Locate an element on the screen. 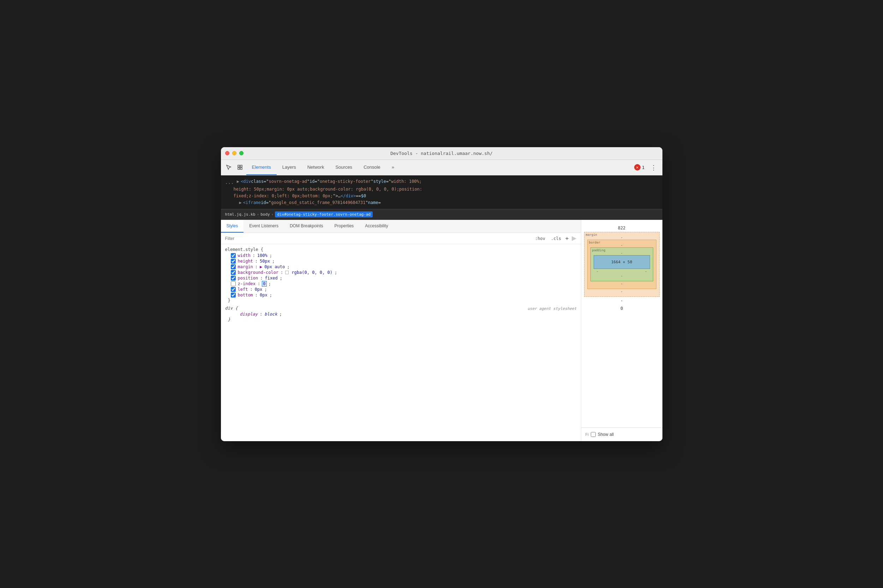  bm-margin-top-row: - is located at coordinates (622, 237).